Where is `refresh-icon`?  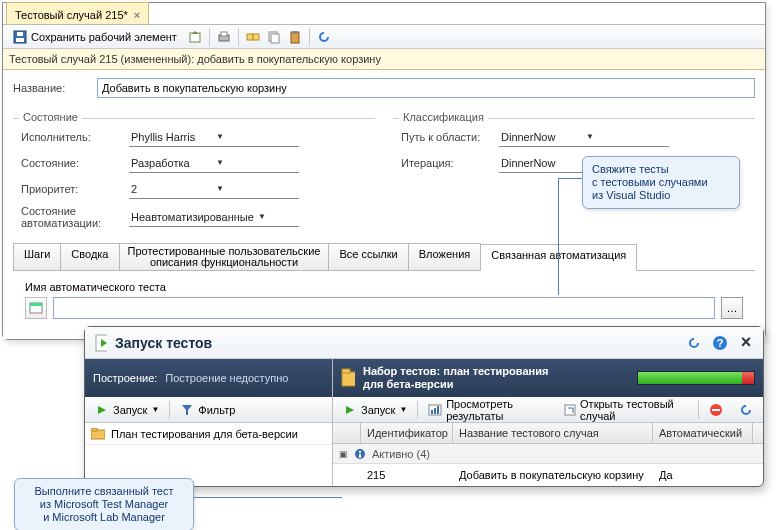 refresh-icon is located at coordinates (694, 343).